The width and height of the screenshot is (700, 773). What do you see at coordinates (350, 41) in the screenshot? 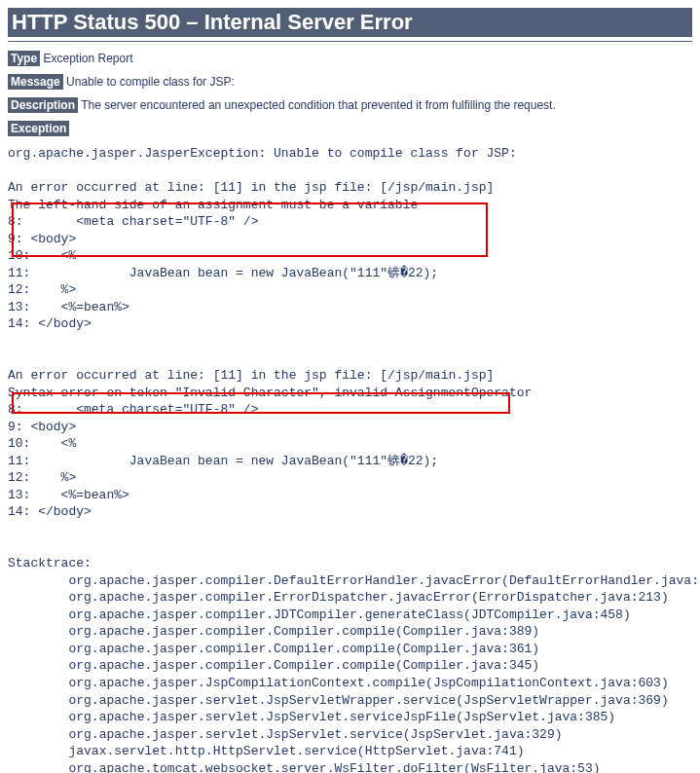
I see `divider` at bounding box center [350, 41].